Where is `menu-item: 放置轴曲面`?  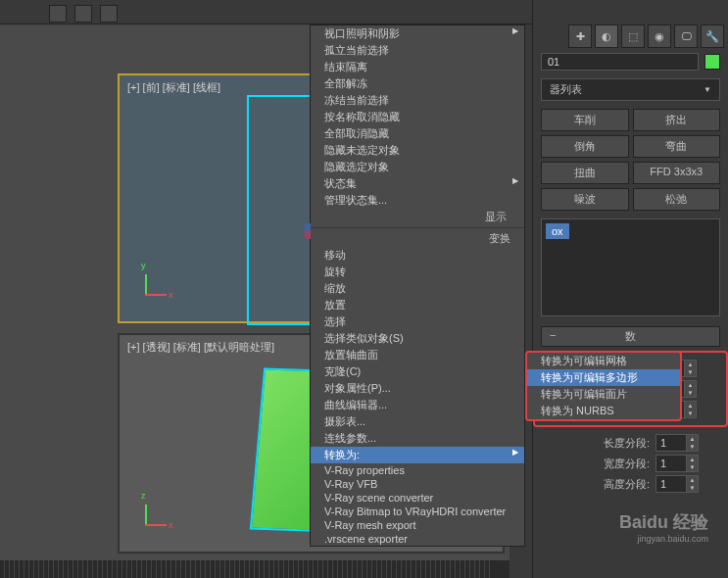 menu-item: 放置轴曲面 is located at coordinates (417, 355).